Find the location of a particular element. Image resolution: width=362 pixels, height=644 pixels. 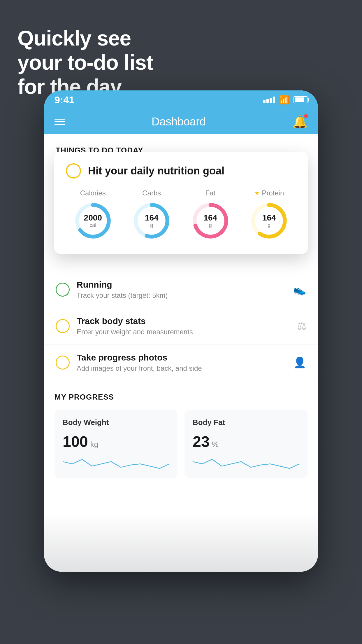

progress-card-title: Body Weight is located at coordinates (116, 422).